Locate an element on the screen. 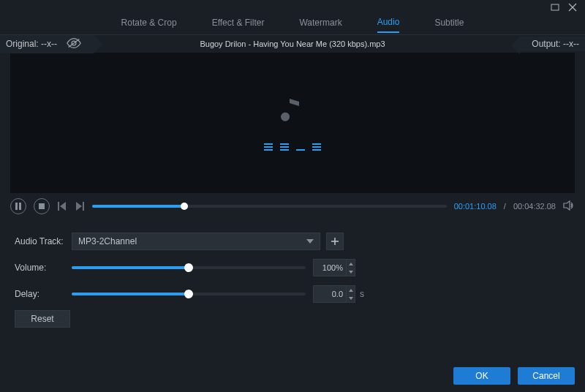 The width and height of the screenshot is (585, 392). delay-unit: s is located at coordinates (362, 294).